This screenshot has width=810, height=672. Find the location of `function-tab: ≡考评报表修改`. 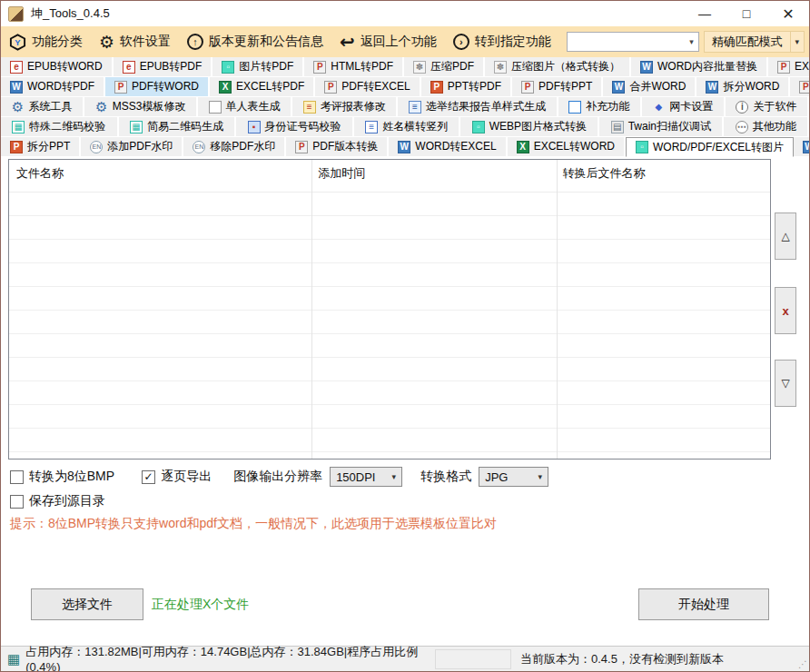

function-tab: ≡考评报表修改 is located at coordinates (345, 107).